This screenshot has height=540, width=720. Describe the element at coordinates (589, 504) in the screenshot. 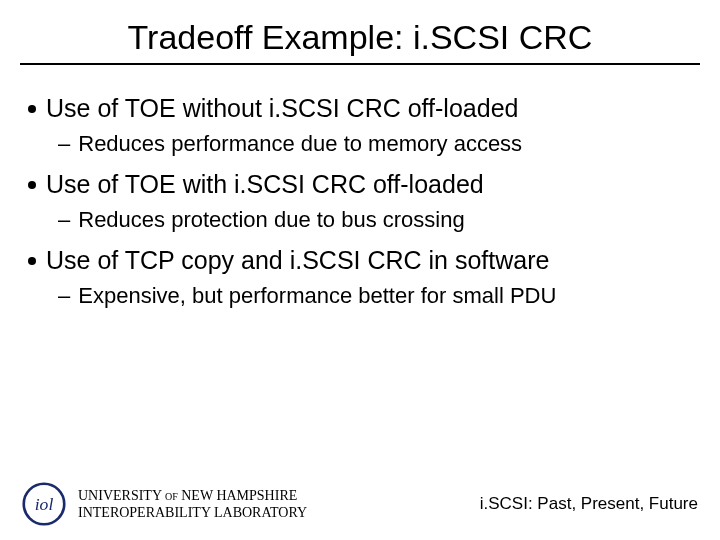

I see `footer-tagline: i.SCSI: Past, Present, Future` at that location.